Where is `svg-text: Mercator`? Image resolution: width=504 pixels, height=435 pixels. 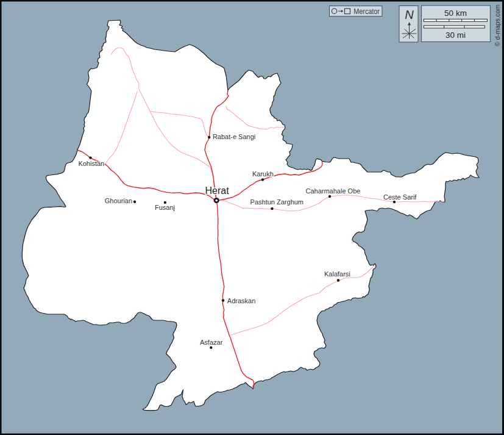
svg-text: Mercator is located at coordinates (367, 11).